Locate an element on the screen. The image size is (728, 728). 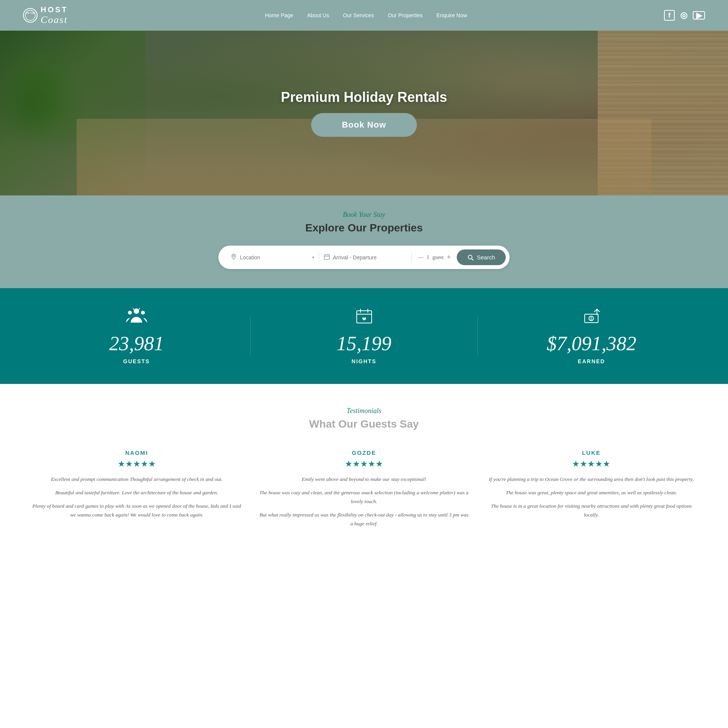
earned-number: $7,091,382 is located at coordinates (592, 343).